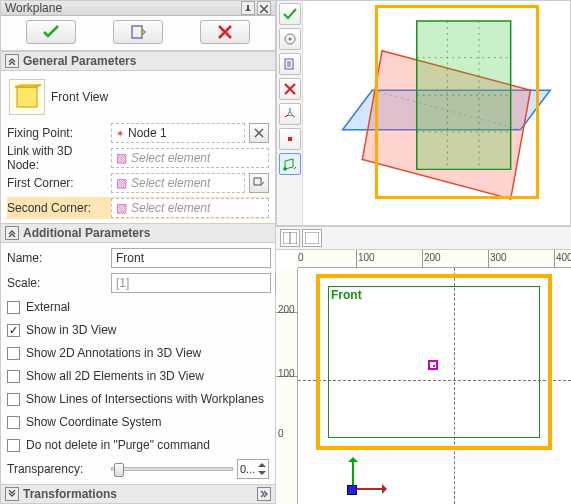  Describe the element at coordinates (352, 490) in the screenshot. I see `origin-marker-icon` at that location.